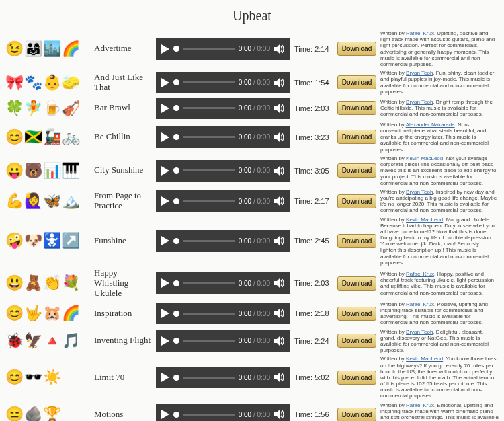 This screenshot has width=504, height=421. What do you see at coordinates (314, 414) in the screenshot?
I see `track-duration: Time: 1:56` at bounding box center [314, 414].